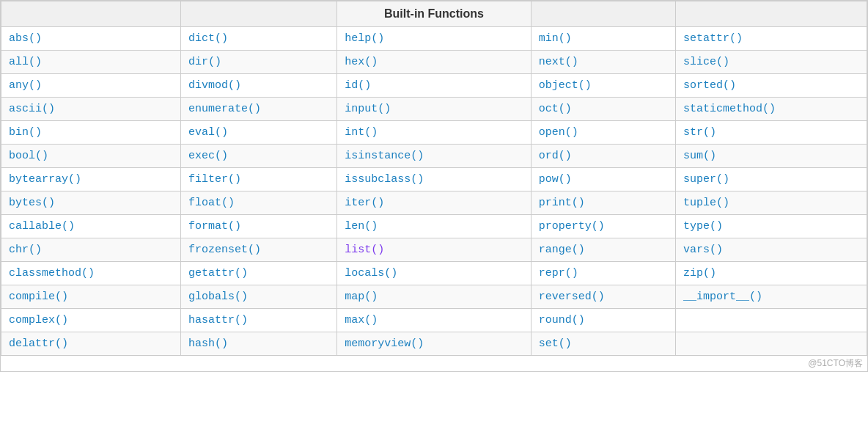 The image size is (868, 427). What do you see at coordinates (434, 180) in the screenshot?
I see `table-row: bytearray()filter()issubclass()pow()supe…` at bounding box center [434, 180].